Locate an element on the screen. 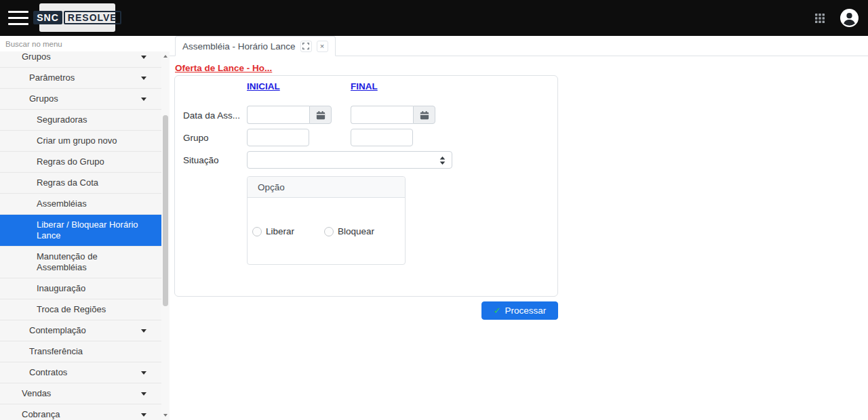 This screenshot has width=868, height=420. logo-snc-text: SNC is located at coordinates (47, 18).